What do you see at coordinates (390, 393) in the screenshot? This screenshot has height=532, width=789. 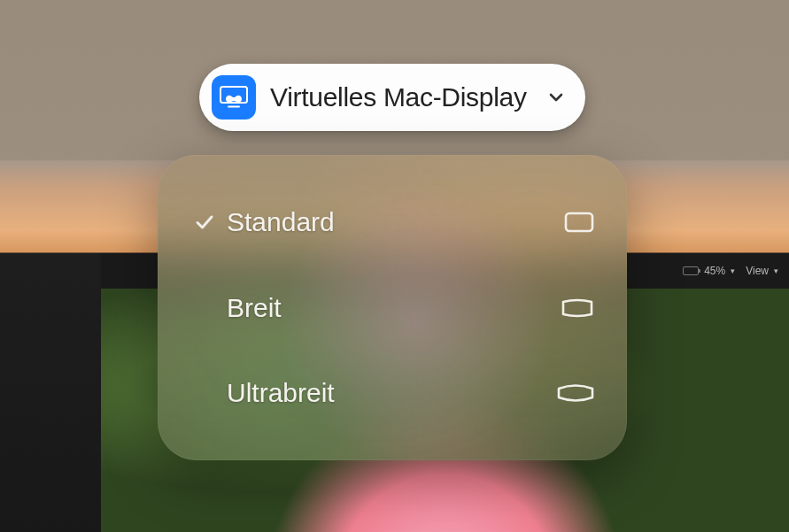 I see `option-label: Ultrabreit` at bounding box center [390, 393].